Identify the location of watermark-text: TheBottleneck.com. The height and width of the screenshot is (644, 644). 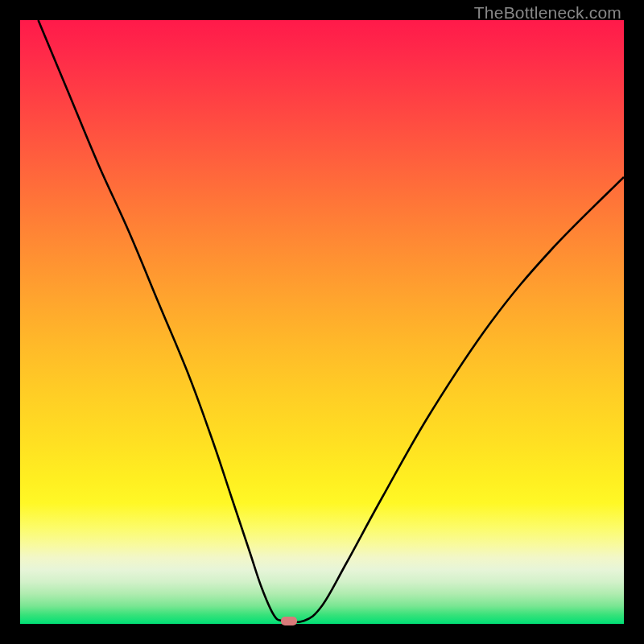
(547, 13).